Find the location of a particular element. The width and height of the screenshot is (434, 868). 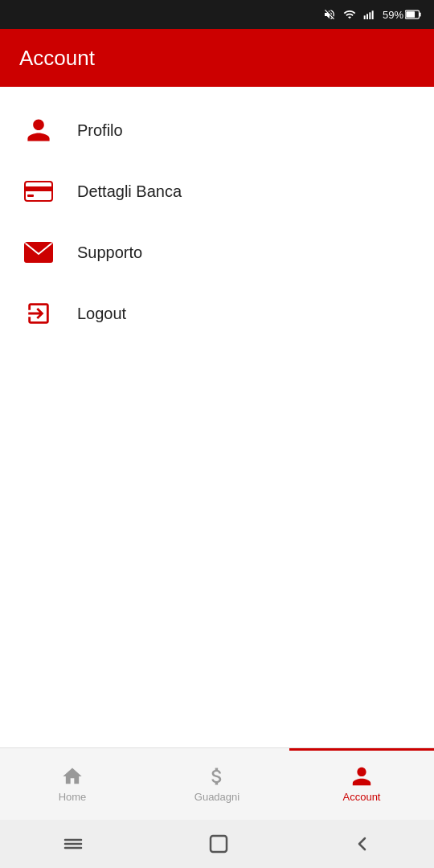

menu-item-dettagli-banca: Dettagli Banca is located at coordinates (217, 191).